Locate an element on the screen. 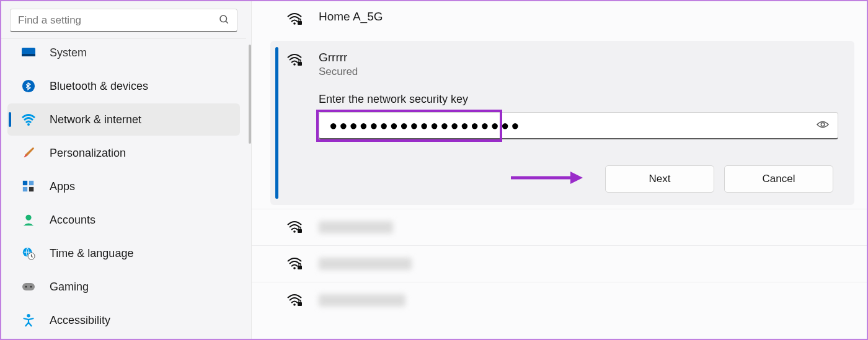 This screenshot has height=340, width=868. sidebar-item-apps: Apps is located at coordinates (124, 186).